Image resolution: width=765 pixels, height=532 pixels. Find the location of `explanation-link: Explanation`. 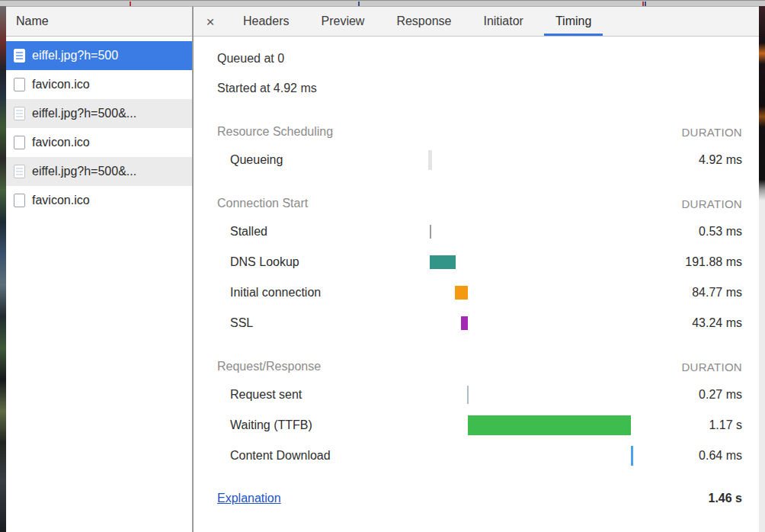

explanation-link: Explanation is located at coordinates (249, 498).